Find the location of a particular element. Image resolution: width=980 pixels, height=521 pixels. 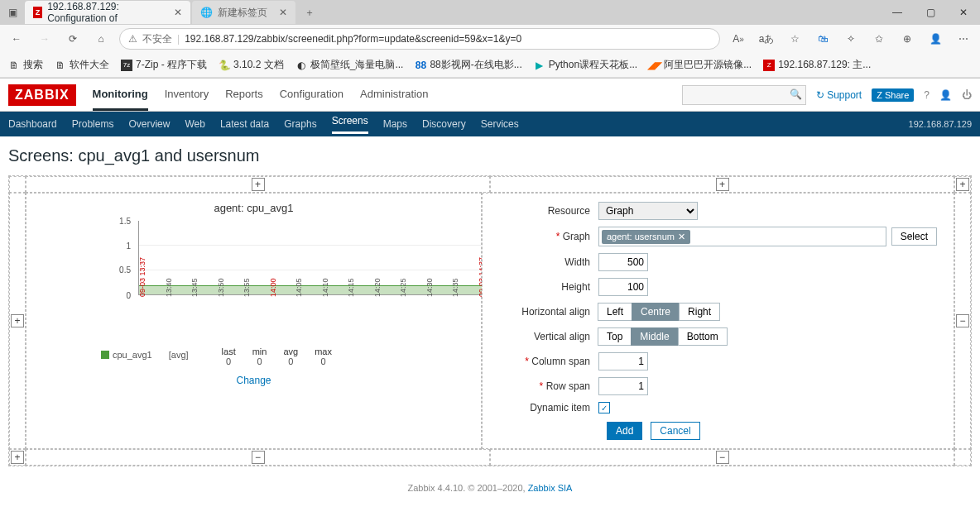

submenu-web: Web is located at coordinates (195, 124).